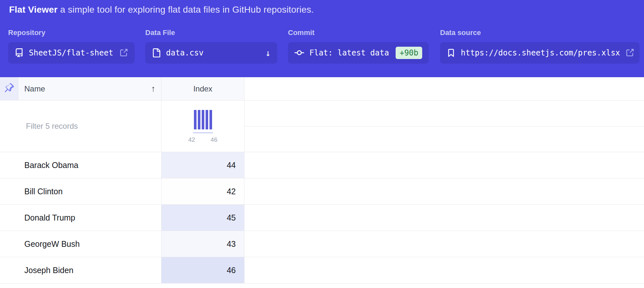  I want to click on pin-column-spacer, so click(9, 126).